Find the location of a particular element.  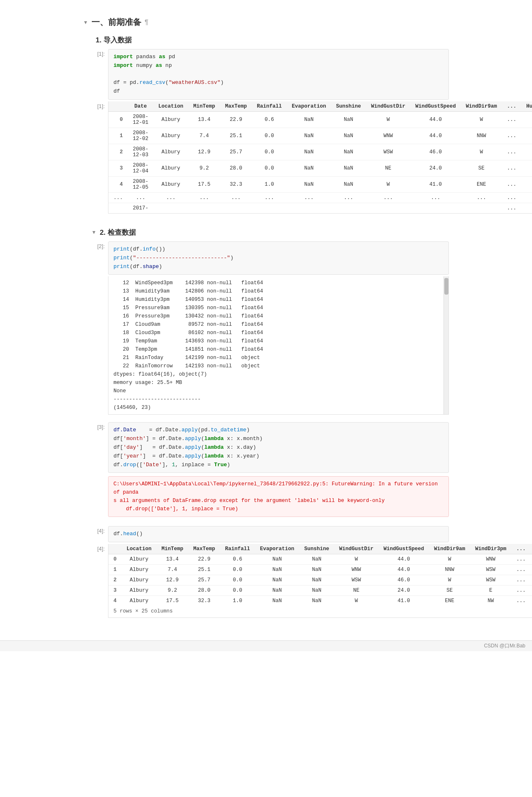

df1-col-rainfall: Rainfall is located at coordinates (269, 106).